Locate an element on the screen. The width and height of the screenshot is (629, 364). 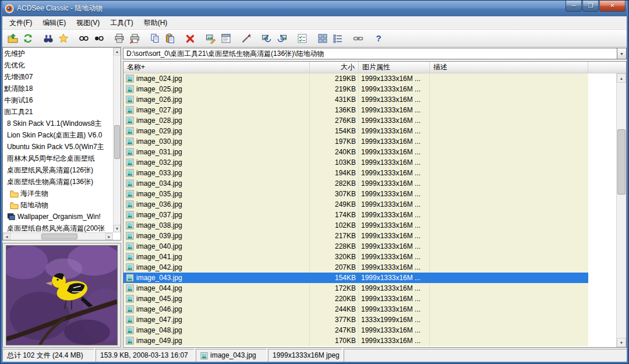
file-row: image_045.jpg220KB1999x1333x16M ... is located at coordinates (356, 299).